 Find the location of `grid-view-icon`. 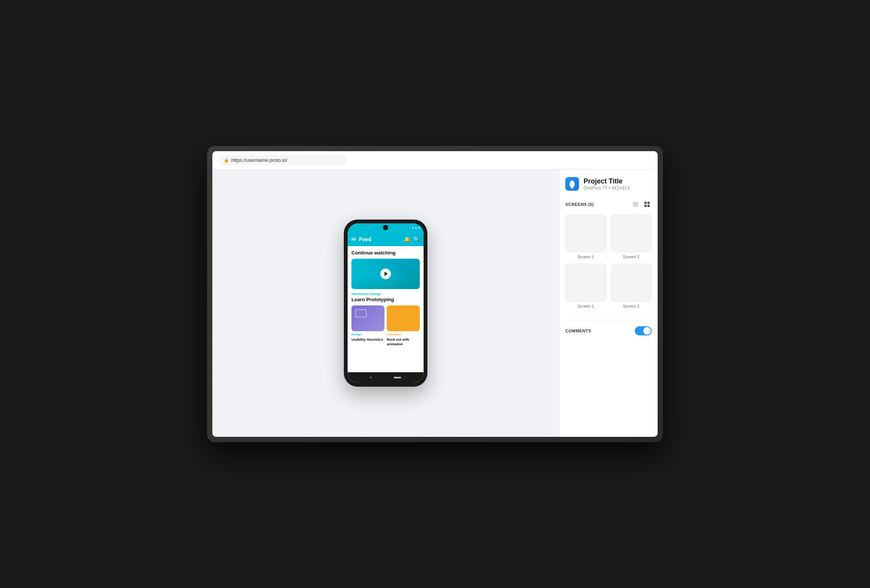

grid-view-icon is located at coordinates (647, 204).